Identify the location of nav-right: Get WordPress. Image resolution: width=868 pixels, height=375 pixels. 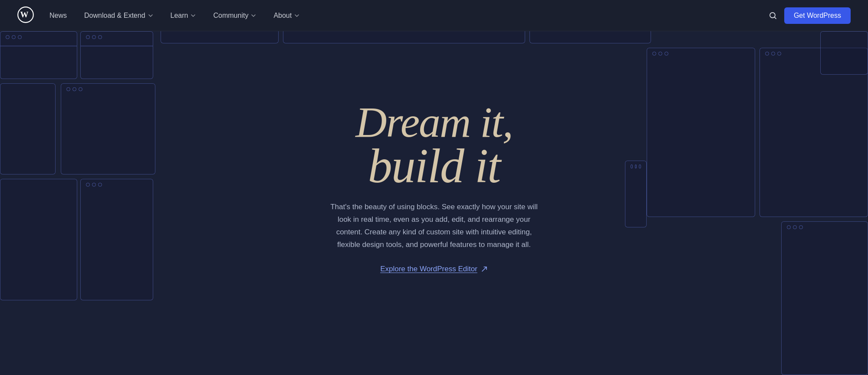
(808, 16).